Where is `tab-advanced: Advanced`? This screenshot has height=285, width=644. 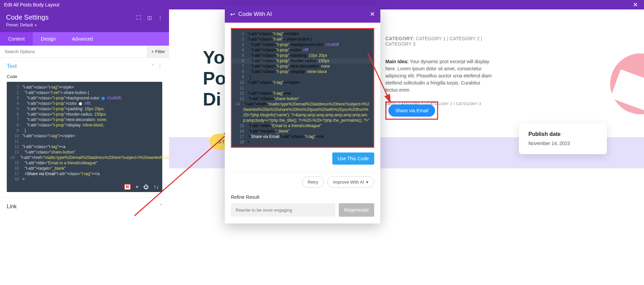
tab-advanced: Advanced is located at coordinates (82, 39).